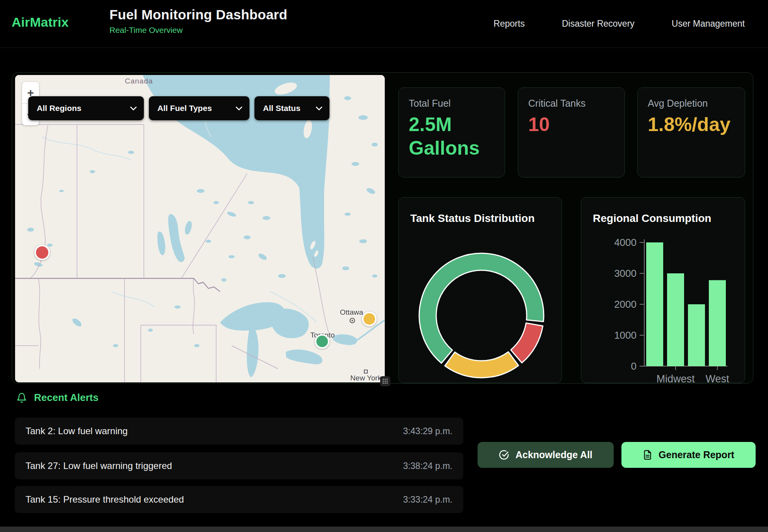  Describe the element at coordinates (554, 455) in the screenshot. I see `acknowledge-all-label: Acknowledge All` at that location.